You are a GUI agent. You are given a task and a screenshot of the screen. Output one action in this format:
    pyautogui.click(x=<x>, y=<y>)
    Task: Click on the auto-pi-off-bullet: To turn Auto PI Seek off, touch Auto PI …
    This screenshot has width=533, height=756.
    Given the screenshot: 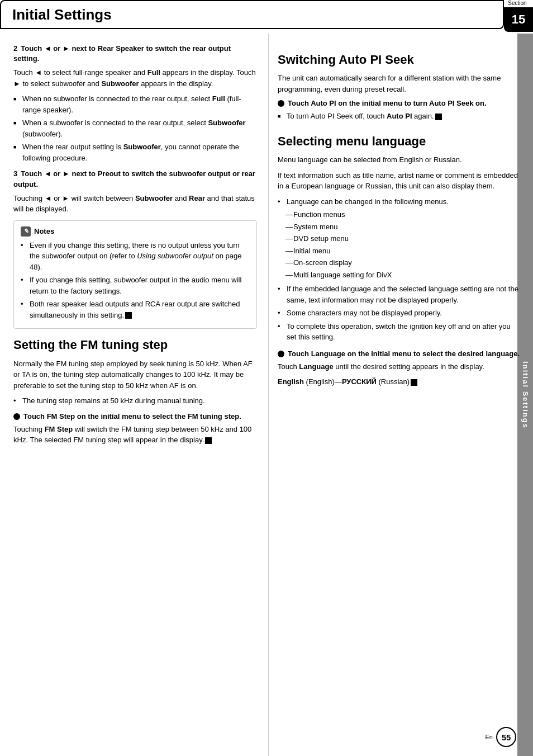 What is the action you would take?
    pyautogui.click(x=400, y=116)
    